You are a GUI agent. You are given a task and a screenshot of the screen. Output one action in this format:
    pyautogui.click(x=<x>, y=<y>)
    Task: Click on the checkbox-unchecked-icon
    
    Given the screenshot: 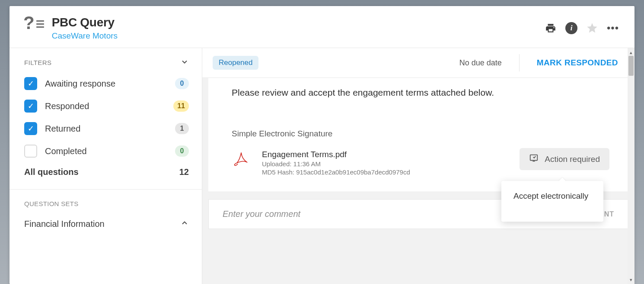 What is the action you would take?
    pyautogui.click(x=31, y=151)
    